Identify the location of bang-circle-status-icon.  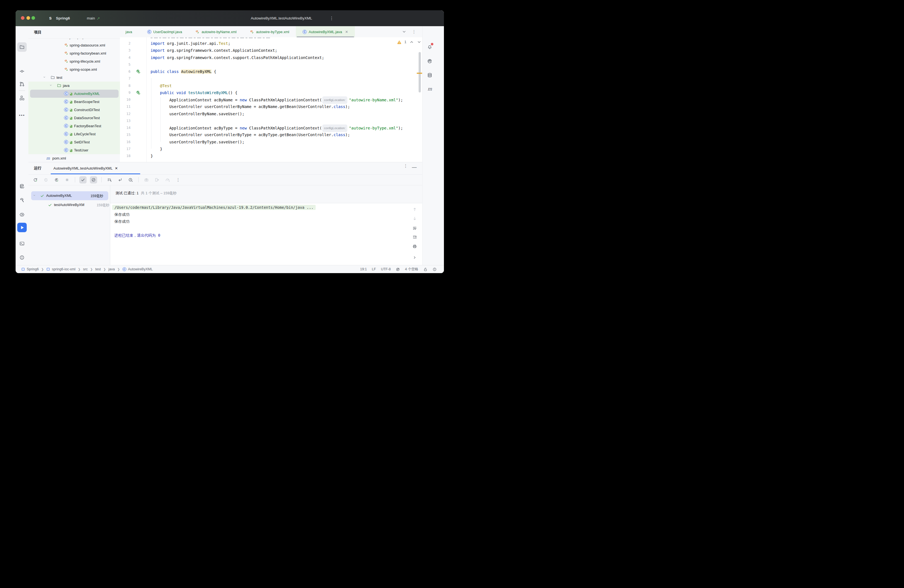
(435, 270).